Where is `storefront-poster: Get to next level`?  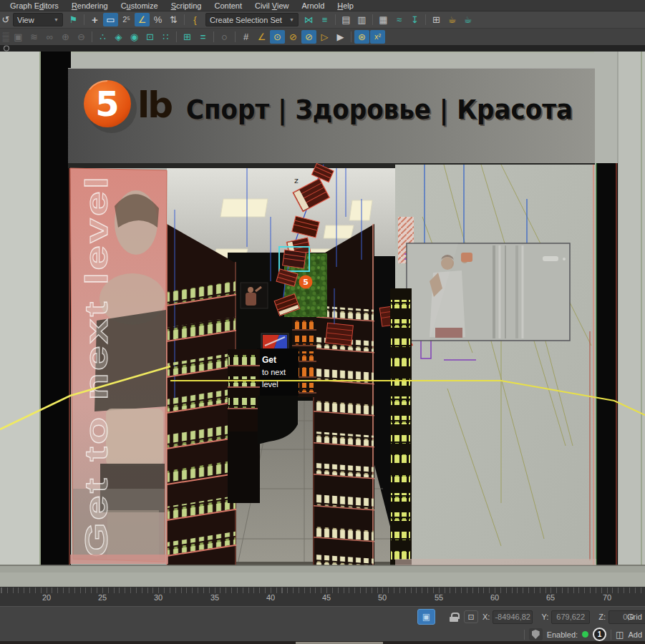
storefront-poster: Get to next level is located at coordinates (119, 365).